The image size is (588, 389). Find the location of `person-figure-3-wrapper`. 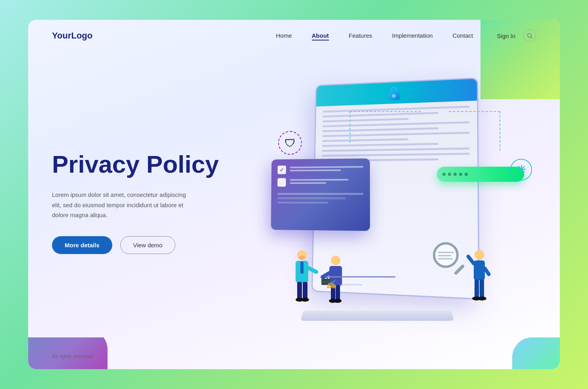

person-figure-3-wrapper is located at coordinates (479, 277).